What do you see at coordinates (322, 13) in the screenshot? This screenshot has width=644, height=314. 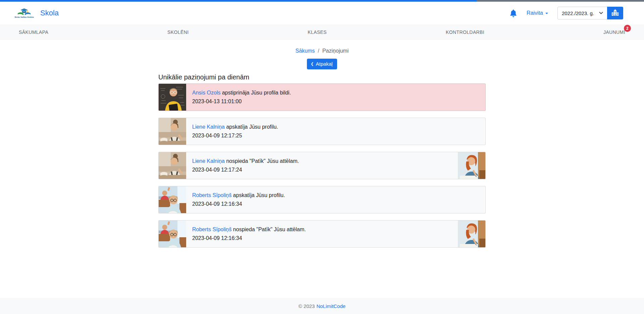 I see `header: Skolas Vadības Sistēma Skola Raivita 202…` at bounding box center [322, 13].